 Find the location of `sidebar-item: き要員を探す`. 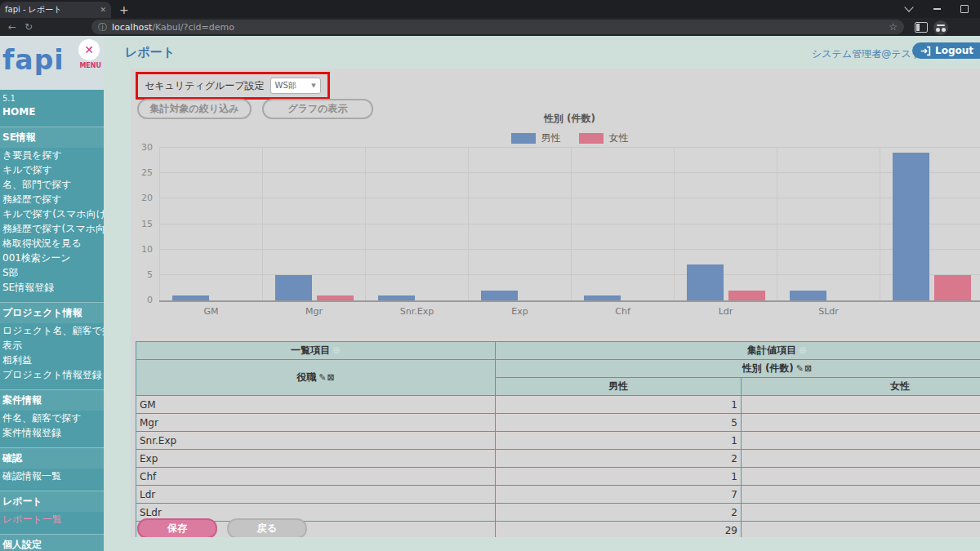

sidebar-item: き要員を探す is located at coordinates (52, 155).